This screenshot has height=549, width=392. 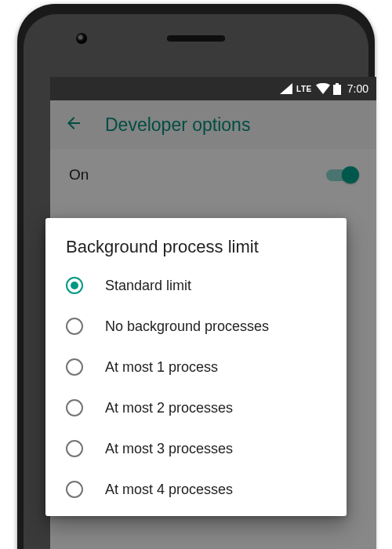 I want to click on option-label: At most 3 processes, so click(x=169, y=449).